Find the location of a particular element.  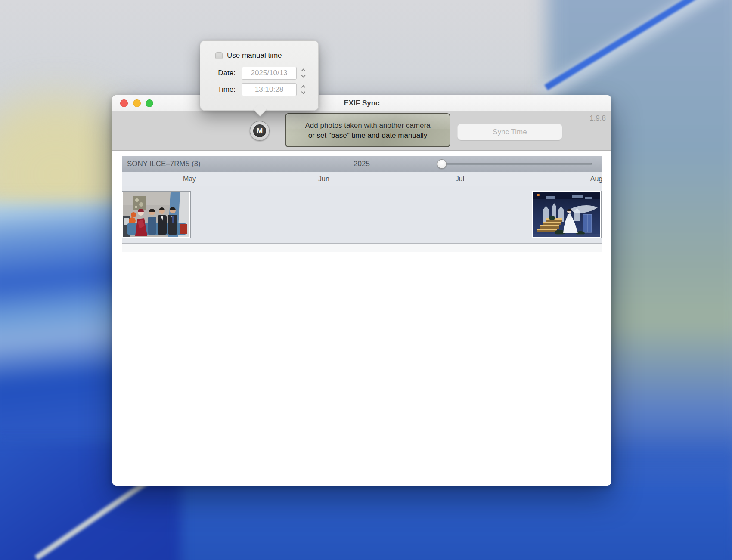

wallpaper-left-bands is located at coordinates (65, 344).